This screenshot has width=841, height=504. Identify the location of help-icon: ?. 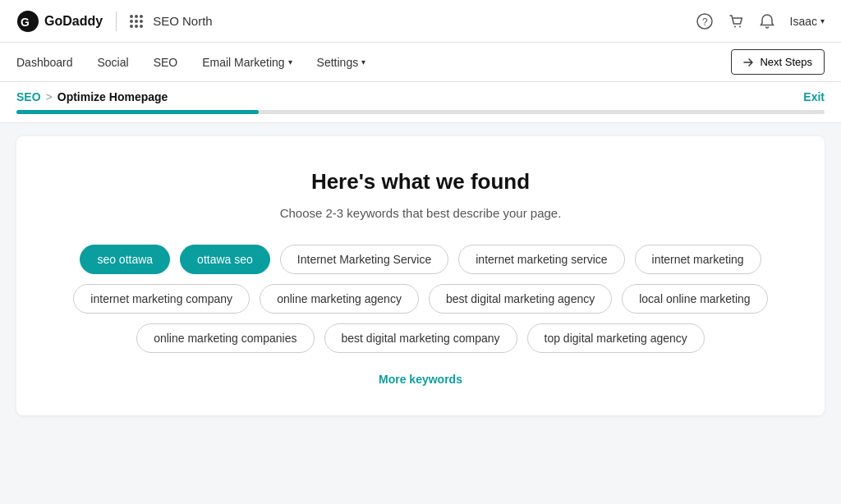
(705, 21).